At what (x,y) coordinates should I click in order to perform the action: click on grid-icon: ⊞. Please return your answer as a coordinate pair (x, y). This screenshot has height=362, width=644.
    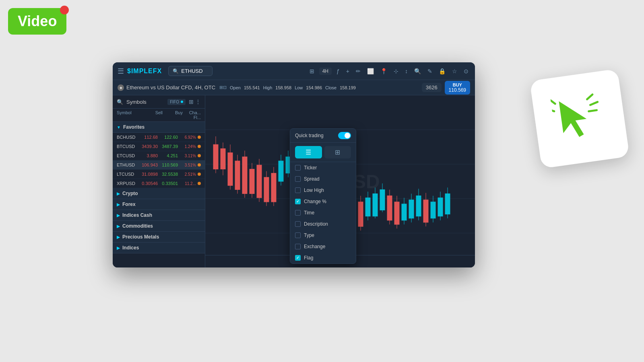
    Looking at the image, I should click on (312, 71).